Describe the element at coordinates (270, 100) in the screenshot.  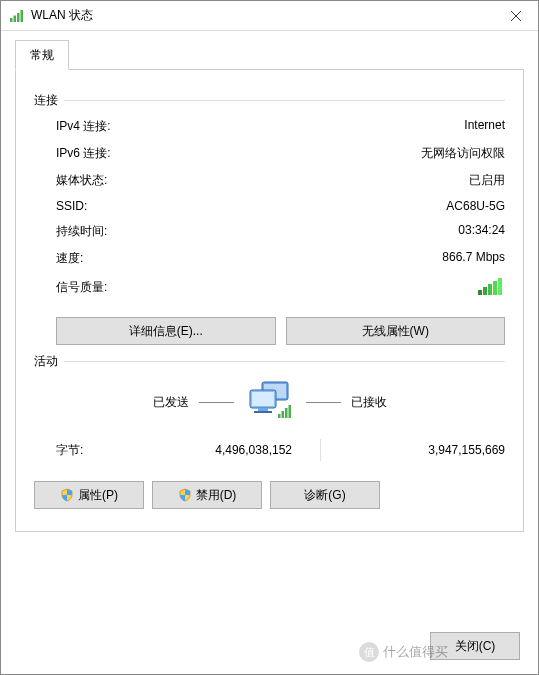
I see `connection-header: 连接` at that location.